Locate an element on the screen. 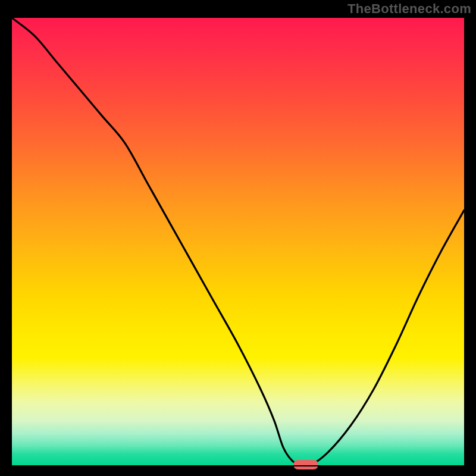  optimum-marker is located at coordinates (306, 465).